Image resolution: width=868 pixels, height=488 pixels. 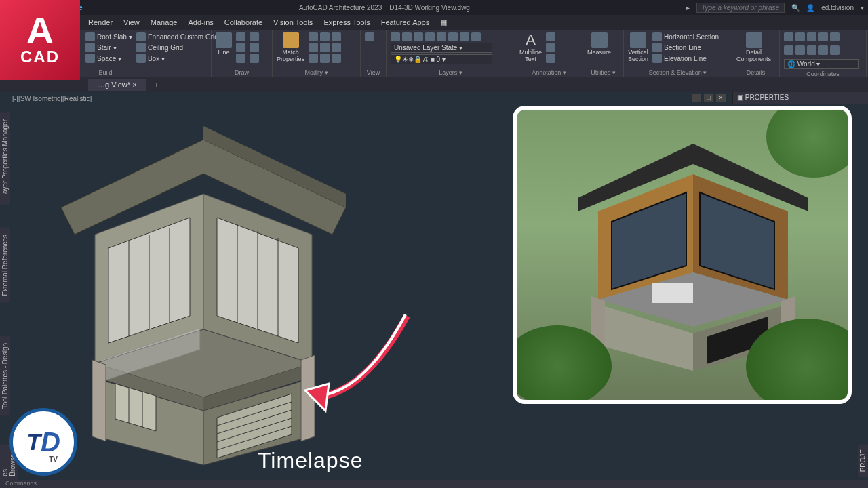 I want to click on menu-collaborate: Collaborate, so click(x=243, y=22).